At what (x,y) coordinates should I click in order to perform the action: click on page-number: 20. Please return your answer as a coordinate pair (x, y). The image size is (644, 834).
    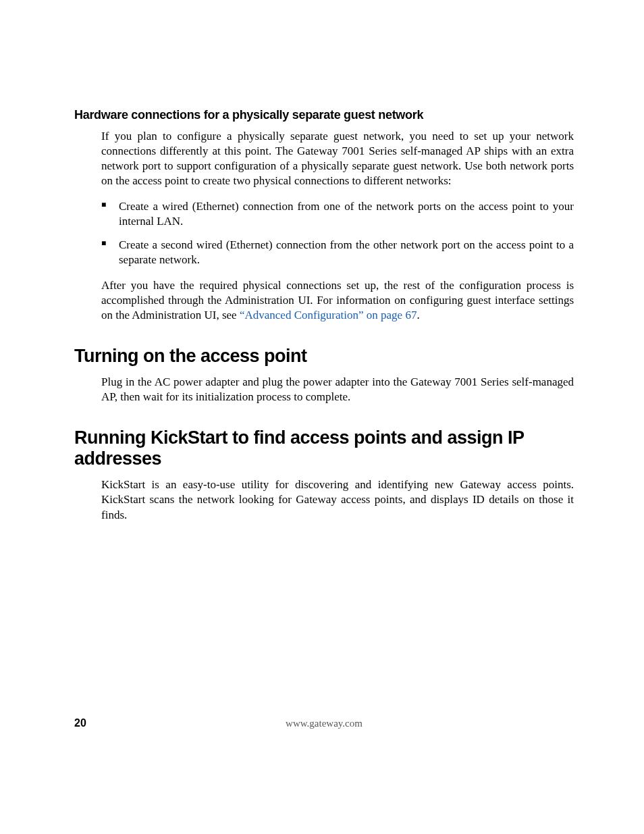
    Looking at the image, I should click on (80, 723).